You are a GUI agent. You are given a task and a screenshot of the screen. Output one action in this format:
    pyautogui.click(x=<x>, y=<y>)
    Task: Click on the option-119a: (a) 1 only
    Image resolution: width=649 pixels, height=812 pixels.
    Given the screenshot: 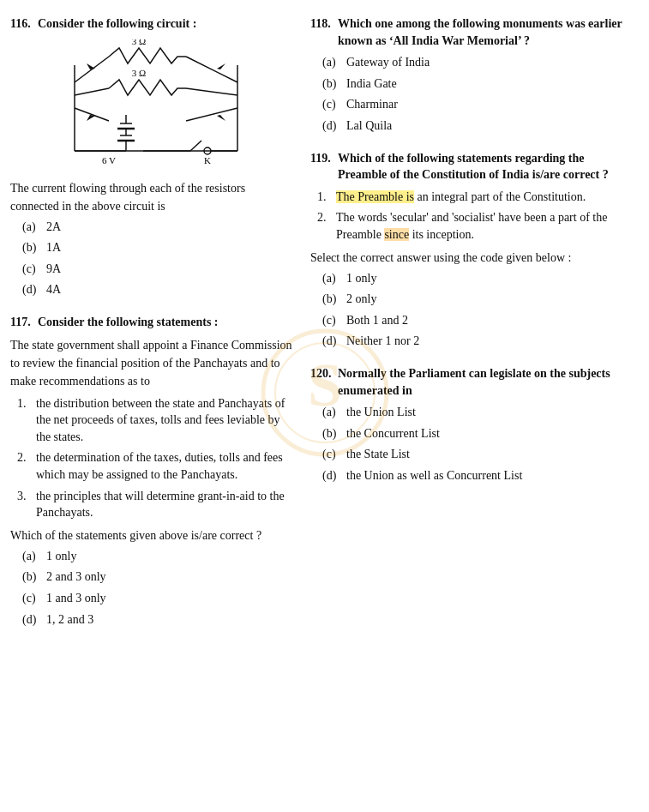 What is the action you would take?
    pyautogui.click(x=478, y=279)
    